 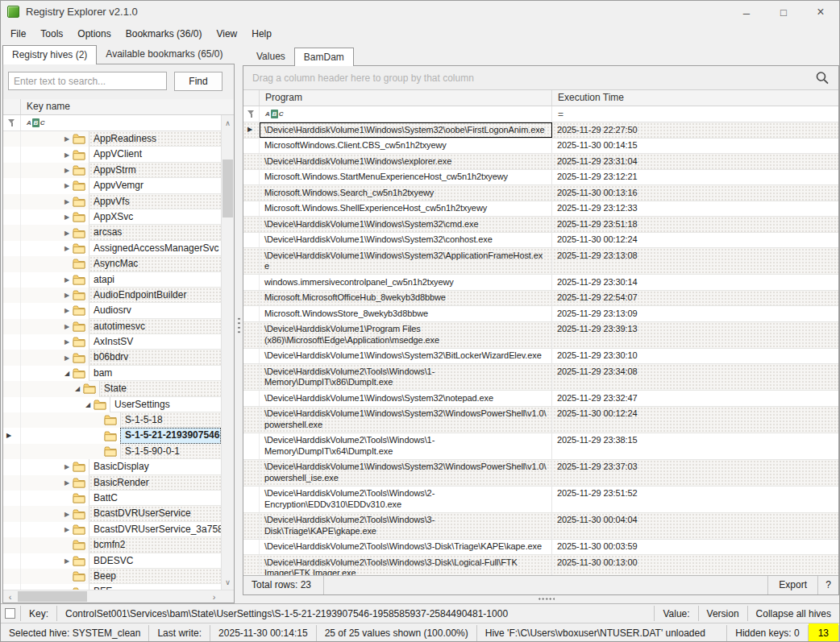 I want to click on tab-available-bookmarks: Available bookmarks (65/0), so click(x=164, y=55).